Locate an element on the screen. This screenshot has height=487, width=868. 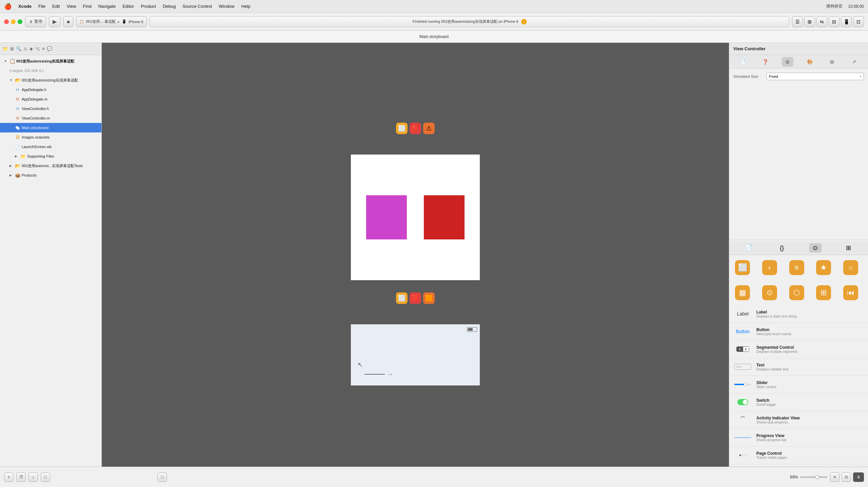
apple-menu: 🍎 is located at coordinates (8, 6).